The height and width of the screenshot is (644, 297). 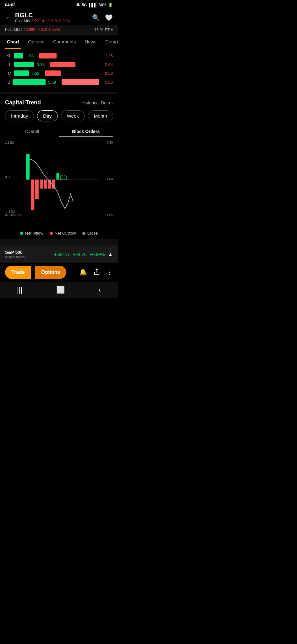 What do you see at coordinates (16, 252) in the screenshot?
I see `sp500-label: S&P 500` at bounding box center [16, 252].